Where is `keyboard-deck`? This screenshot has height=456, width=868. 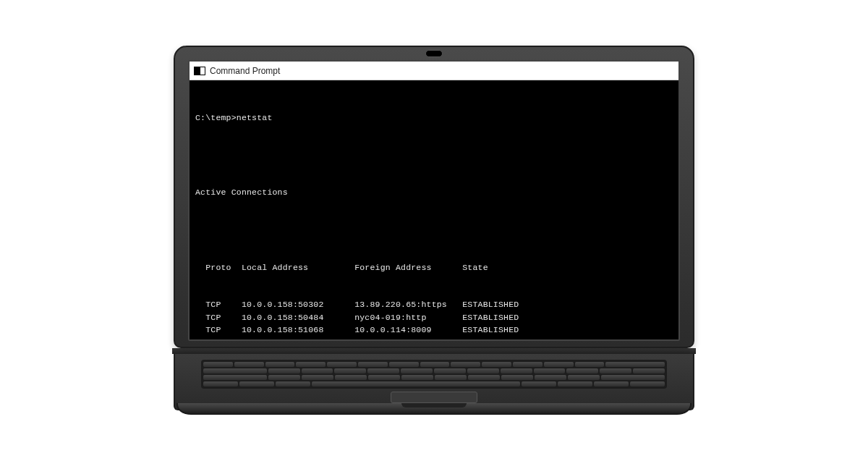 keyboard-deck is located at coordinates (434, 382).